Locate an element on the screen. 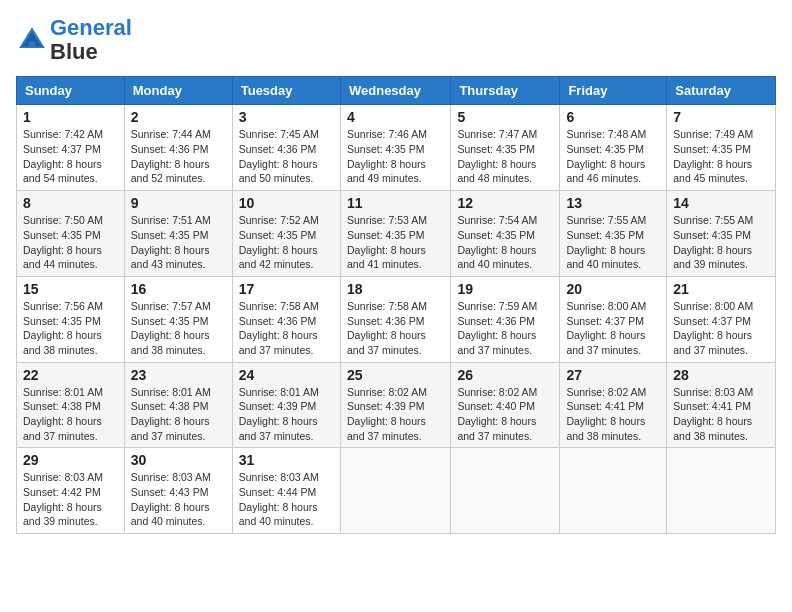 The width and height of the screenshot is (792, 612). day-number: 1 is located at coordinates (70, 117).